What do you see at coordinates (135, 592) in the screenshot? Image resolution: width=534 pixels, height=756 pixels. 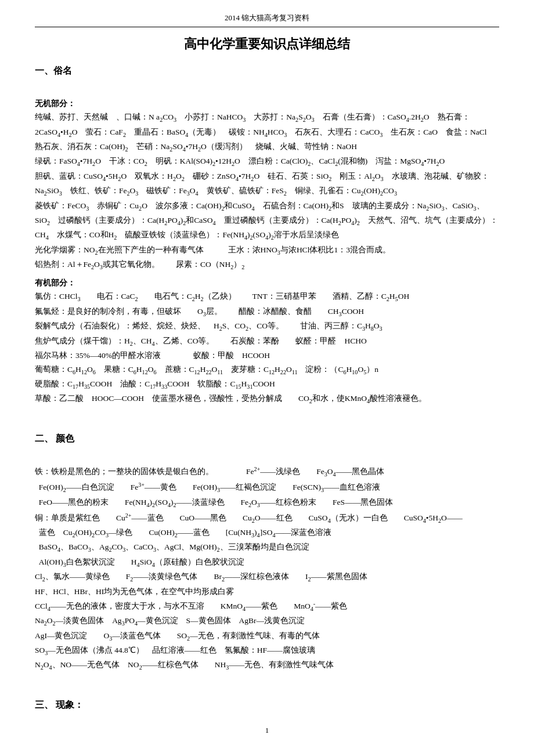 I see `color-line8: HF、HCl、HBr、HI均为无色气体，在空气中均形成白雾` at bounding box center [135, 592].